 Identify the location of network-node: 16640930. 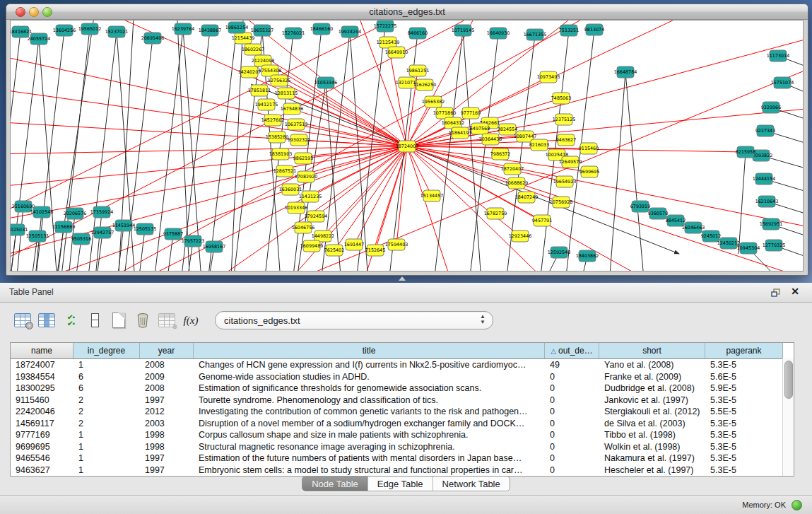
(499, 33).